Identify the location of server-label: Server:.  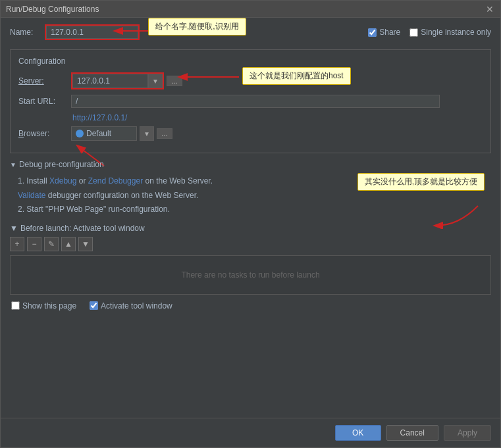
(45, 81).